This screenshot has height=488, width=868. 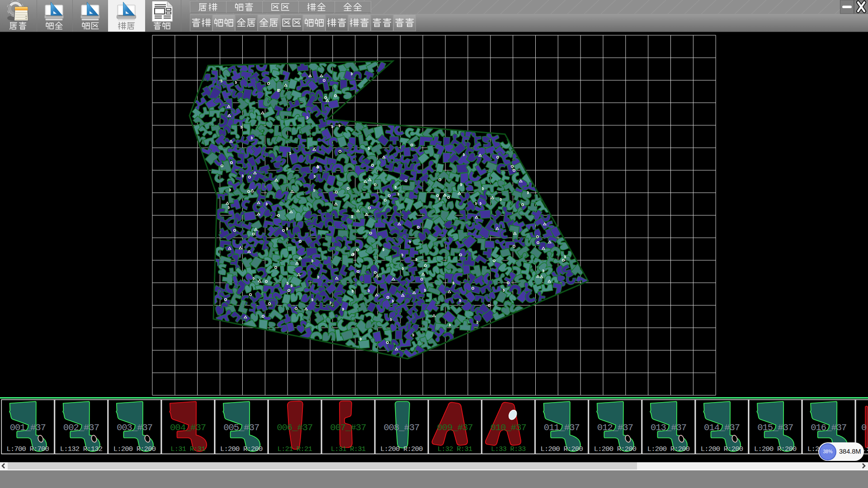 What do you see at coordinates (668, 427) in the screenshot?
I see `svg-text: 013_#37` at bounding box center [668, 427].